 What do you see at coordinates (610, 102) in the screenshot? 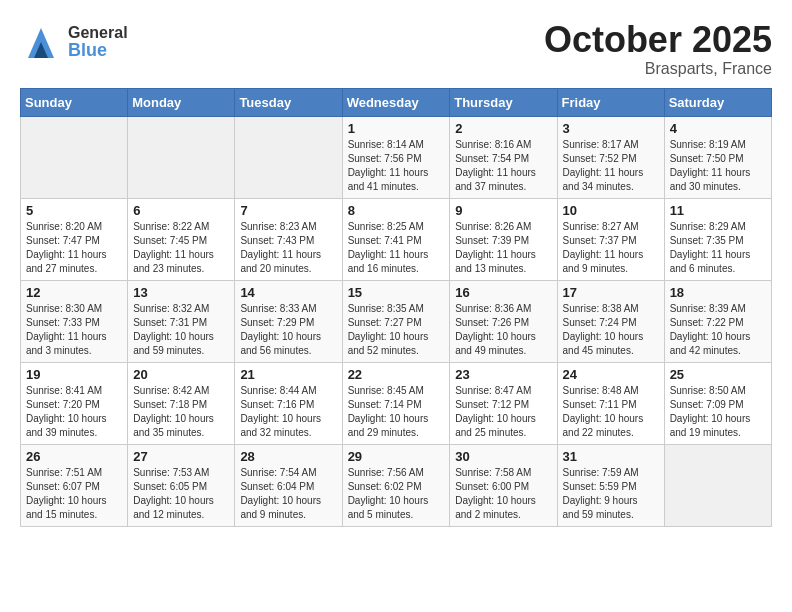
I see `weekday-header: Friday` at bounding box center [610, 102].